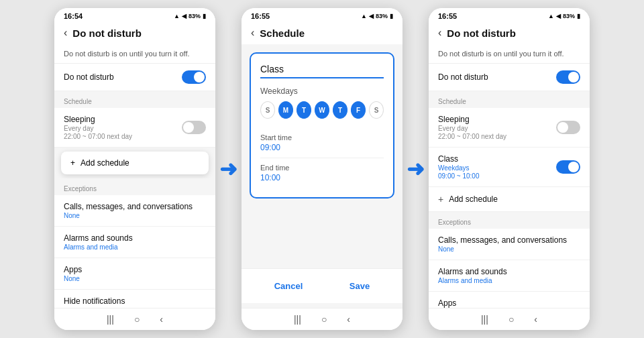 Image resolution: width=644 pixels, height=338 pixels. What do you see at coordinates (459, 176) in the screenshot?
I see `class-sub2-3: 09:00 ~ 10:00` at bounding box center [459, 176].